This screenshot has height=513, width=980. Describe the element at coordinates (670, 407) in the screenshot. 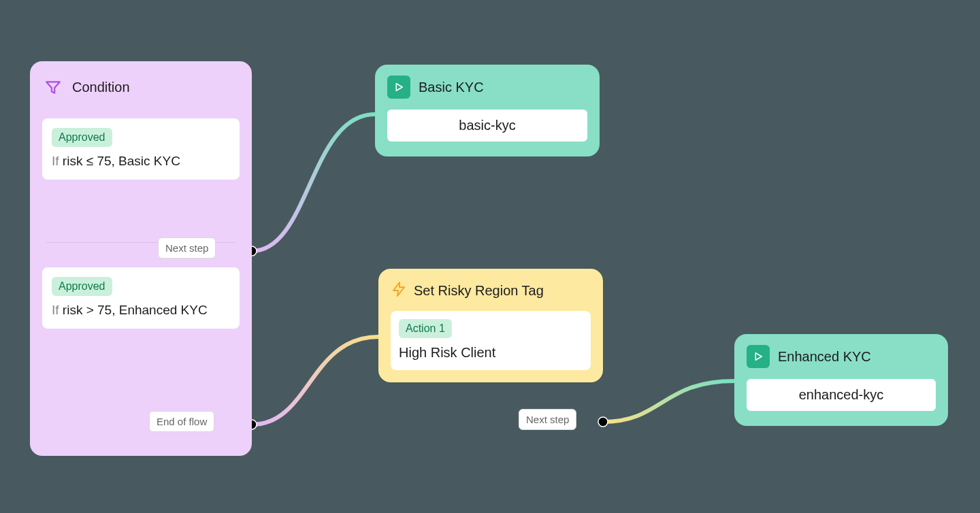

I see `connector-set-risky-to-enhanced` at that location.